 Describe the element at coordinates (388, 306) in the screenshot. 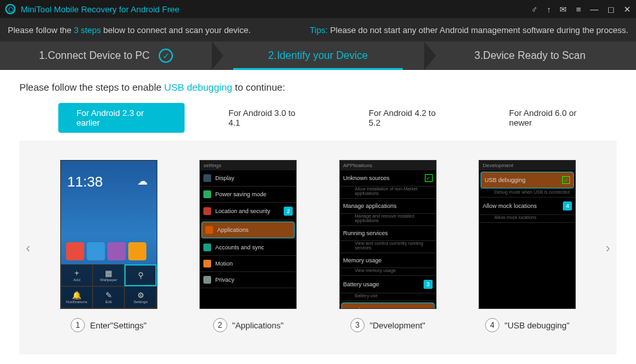

I see `settings-row: Development` at that location.